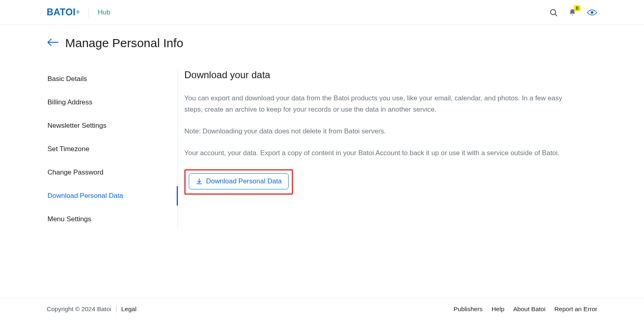  I want to click on page-head: Manage Personal Info, so click(314, 43).